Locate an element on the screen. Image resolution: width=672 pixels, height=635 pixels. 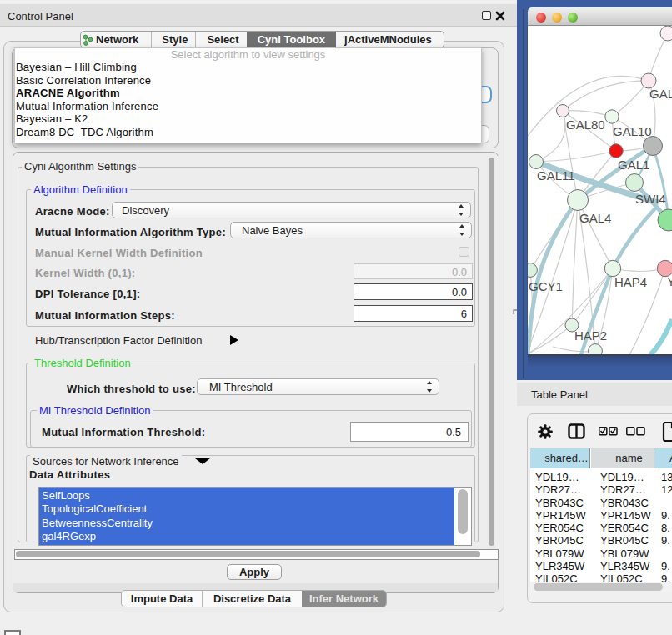
svg-text: GAL1 is located at coordinates (634, 165).